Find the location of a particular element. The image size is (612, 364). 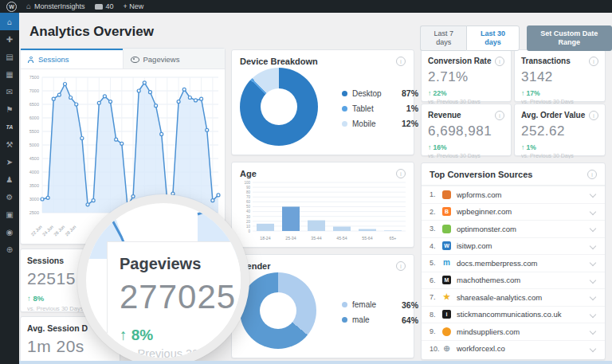

menu-plugins-icon: ⚒ is located at coordinates (10, 144).